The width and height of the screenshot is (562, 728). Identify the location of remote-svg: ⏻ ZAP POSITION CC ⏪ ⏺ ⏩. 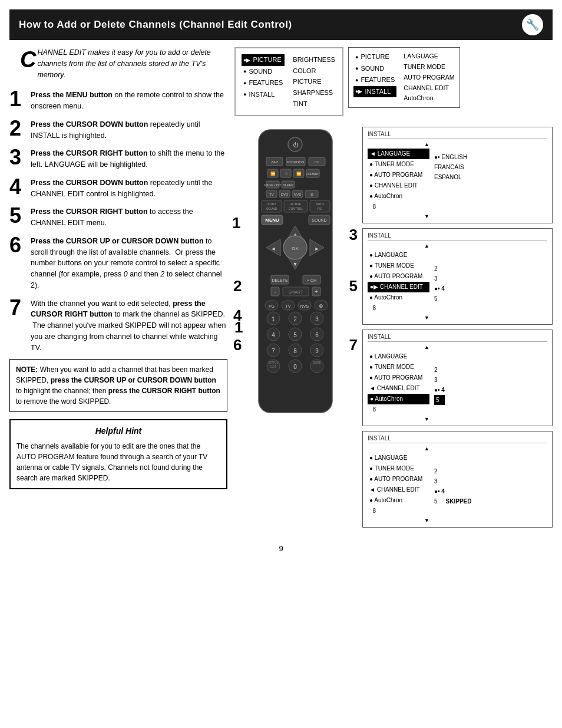
(296, 274).